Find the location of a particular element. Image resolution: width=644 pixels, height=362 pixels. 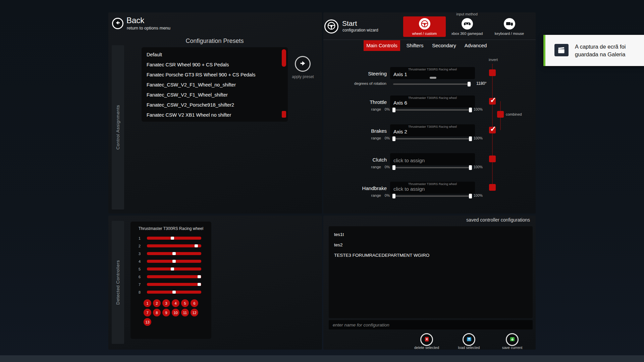

preset-scrollbar-thumb is located at coordinates (284, 58).